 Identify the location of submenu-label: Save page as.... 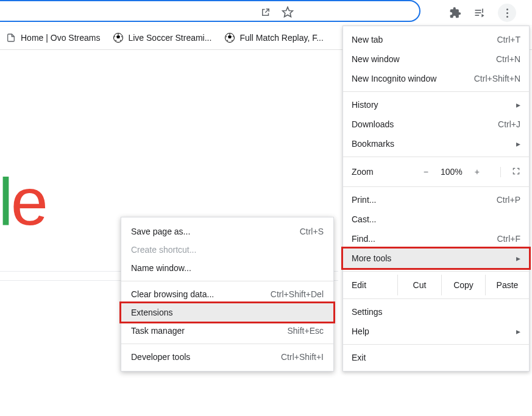
(216, 231).